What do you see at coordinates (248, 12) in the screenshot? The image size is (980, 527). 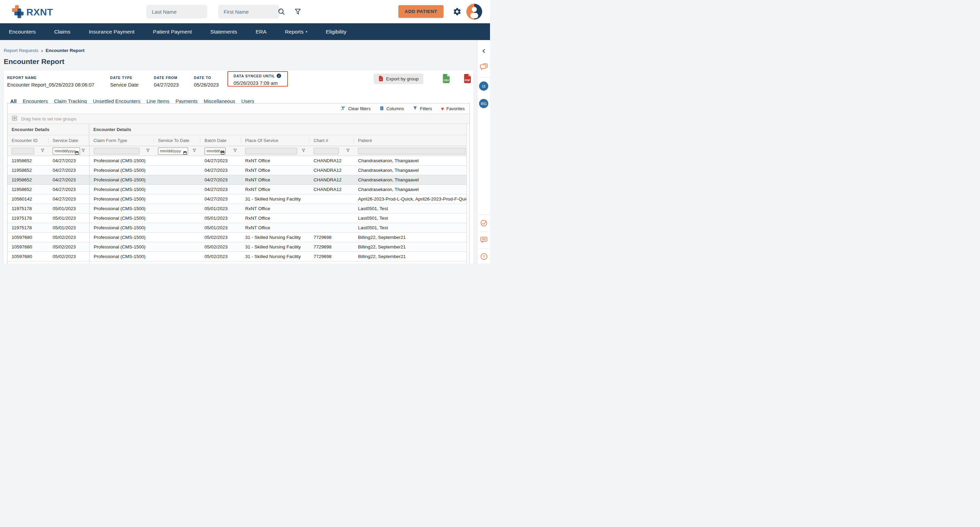 I see `first-name-input` at bounding box center [248, 12].